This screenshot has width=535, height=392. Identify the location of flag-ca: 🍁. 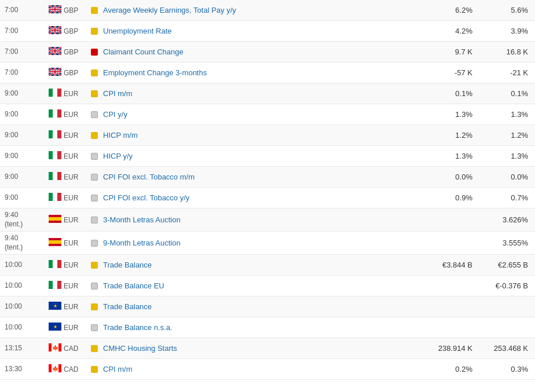
(55, 349).